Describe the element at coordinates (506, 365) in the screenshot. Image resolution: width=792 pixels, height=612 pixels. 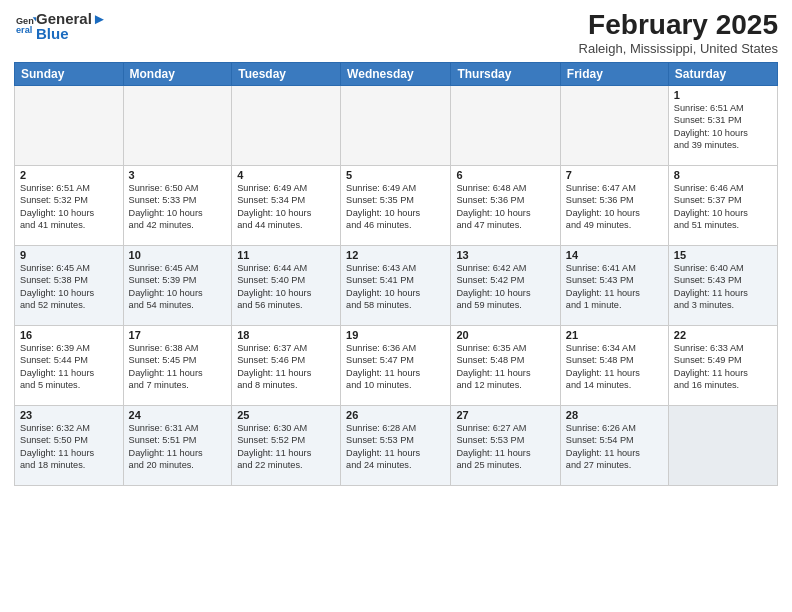
I see `calendar-cell: 20Sunrise: 6:35 AM Sunset: 5:48 PM Dayli…` at that location.